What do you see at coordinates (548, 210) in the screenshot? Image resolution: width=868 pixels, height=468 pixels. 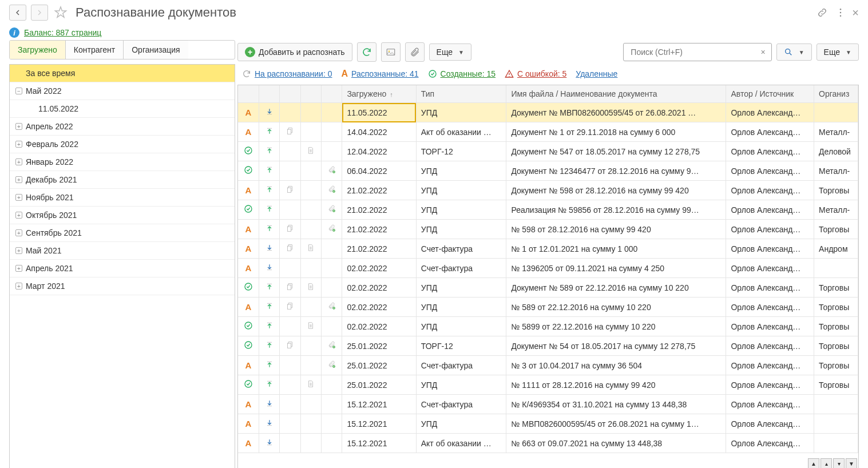 I see `table-row: 21.02.2022УПДРеализация № 59856 от 28.12…` at bounding box center [548, 210].